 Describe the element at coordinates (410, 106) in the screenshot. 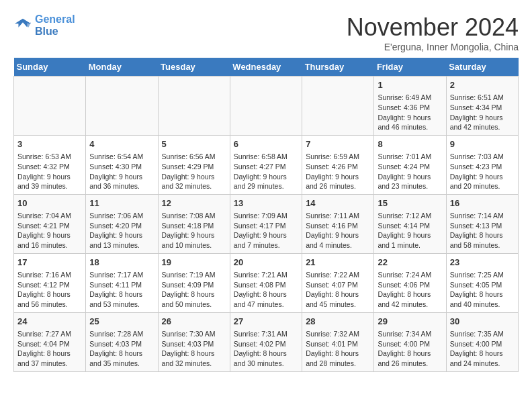

I see `calendar-cell: 1Sunrise: 6:49 AM Sunset: 4:36 PM Daylig…` at that location.